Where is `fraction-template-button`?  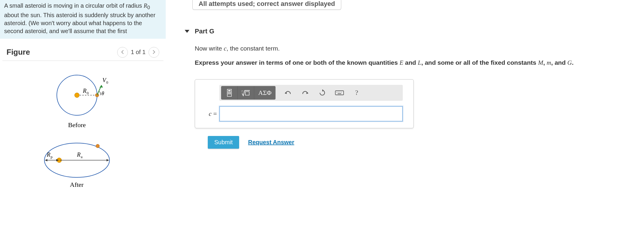
fraction-template-button is located at coordinates (229, 93).